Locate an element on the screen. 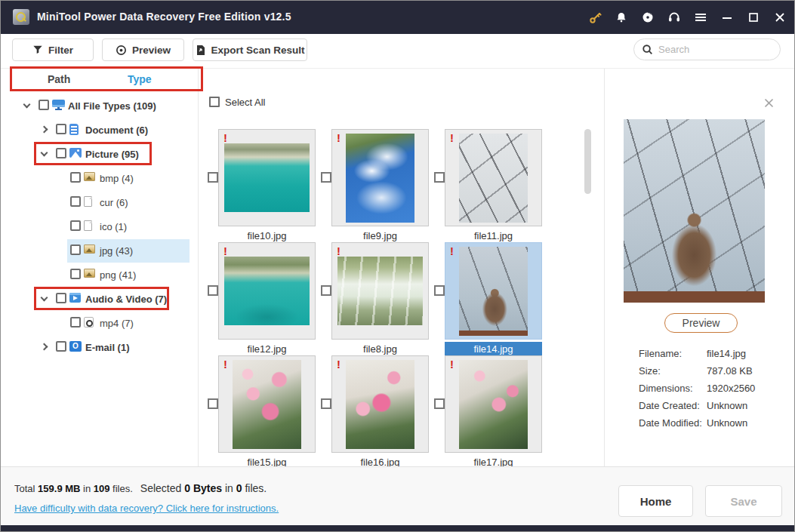  tree-item-png: png (41) is located at coordinates (100, 275).